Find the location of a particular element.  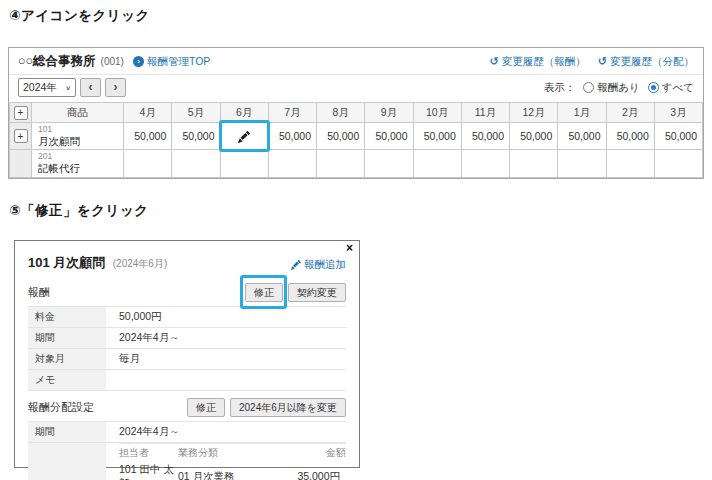

arrow-circle-icon: › is located at coordinates (138, 62).